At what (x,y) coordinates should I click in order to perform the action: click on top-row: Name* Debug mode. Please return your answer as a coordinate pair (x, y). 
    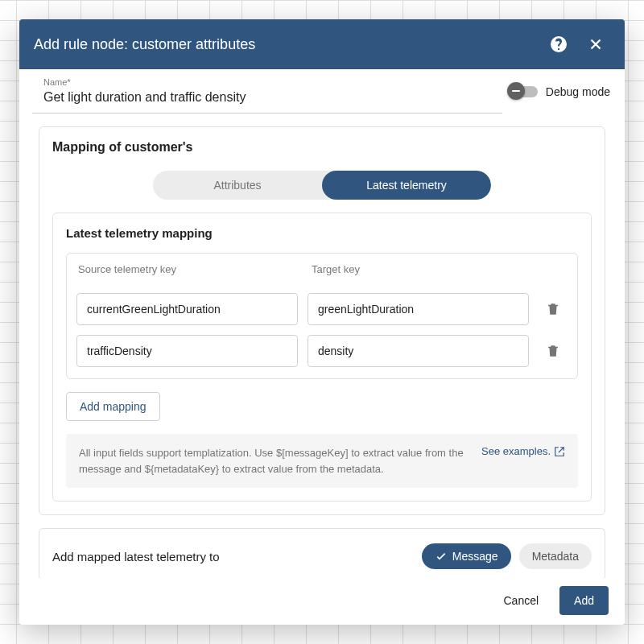
    Looking at the image, I should click on (322, 92).